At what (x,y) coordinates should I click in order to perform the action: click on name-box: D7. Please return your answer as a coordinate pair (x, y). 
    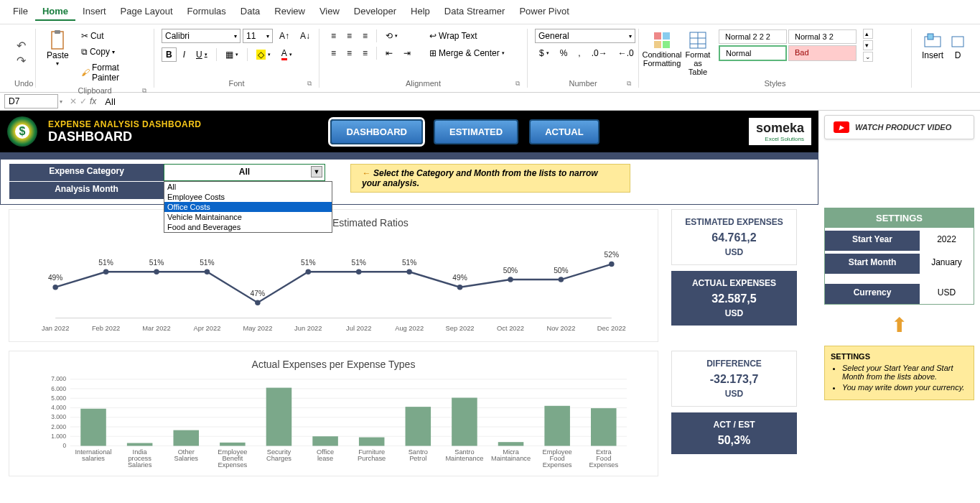
    Looking at the image, I should click on (32, 101).